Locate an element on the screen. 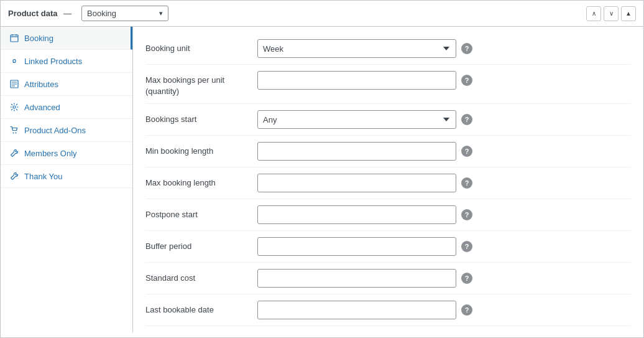 The width and height of the screenshot is (644, 338). select-bookings-start: Any Now Next available slot is located at coordinates (357, 120).